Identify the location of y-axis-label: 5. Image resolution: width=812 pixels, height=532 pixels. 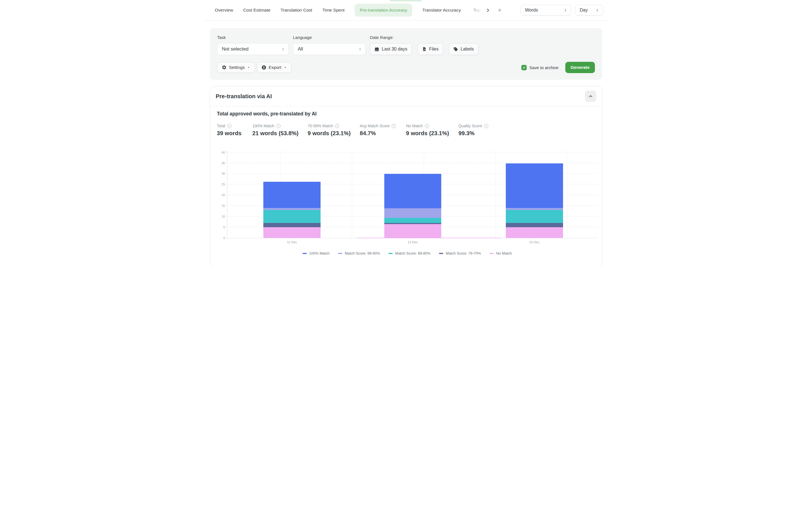
(220, 227).